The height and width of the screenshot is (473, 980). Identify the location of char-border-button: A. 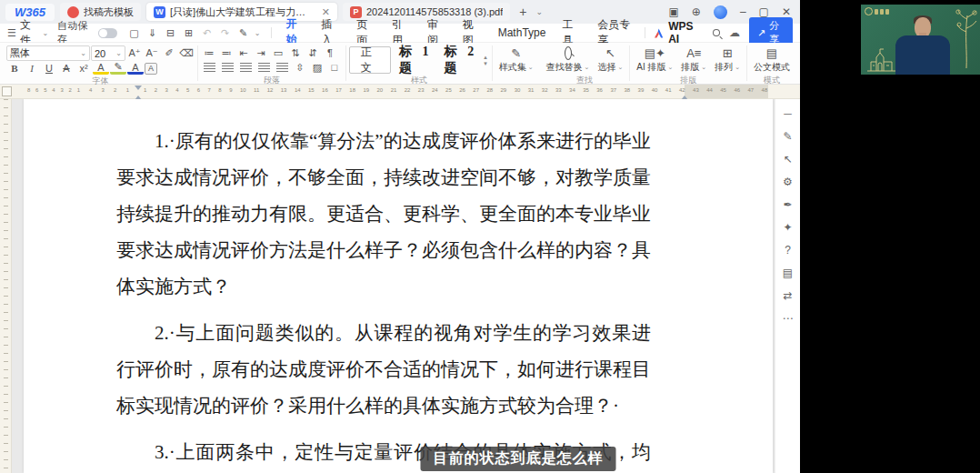
(151, 69).